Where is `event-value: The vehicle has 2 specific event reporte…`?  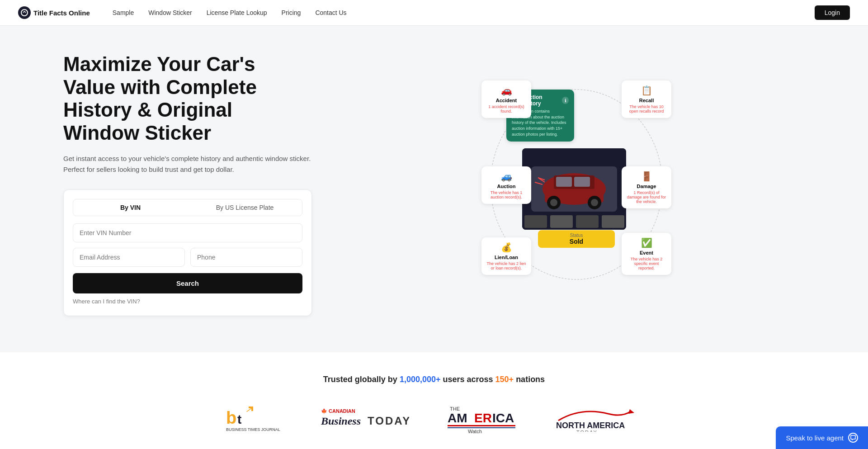 event-value: The vehicle has 2 specific event reporte… is located at coordinates (646, 264).